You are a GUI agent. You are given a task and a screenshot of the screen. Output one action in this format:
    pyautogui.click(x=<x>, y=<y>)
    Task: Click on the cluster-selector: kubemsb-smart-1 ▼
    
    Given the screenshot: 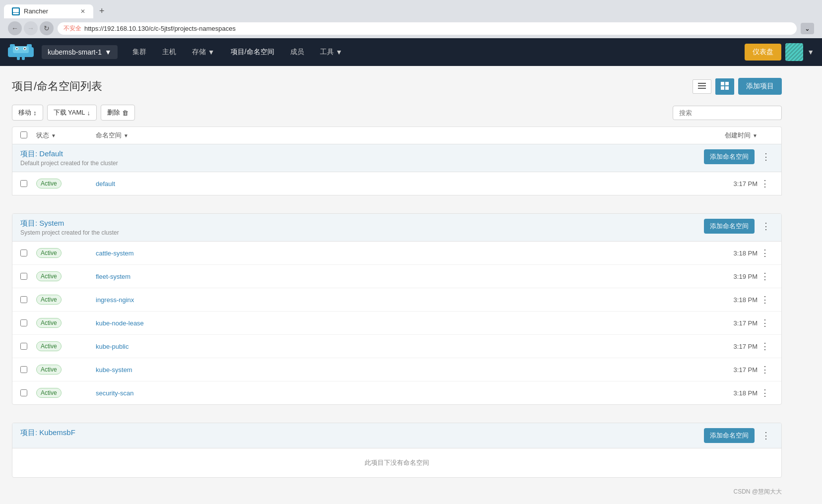 What is the action you would take?
    pyautogui.click(x=79, y=52)
    